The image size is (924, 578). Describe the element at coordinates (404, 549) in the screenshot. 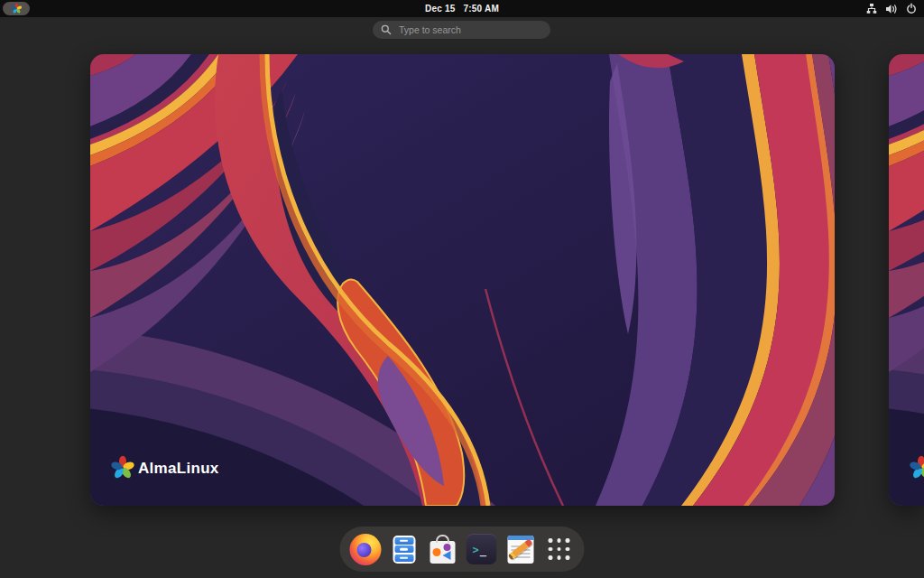

I see `dock-button-files` at that location.